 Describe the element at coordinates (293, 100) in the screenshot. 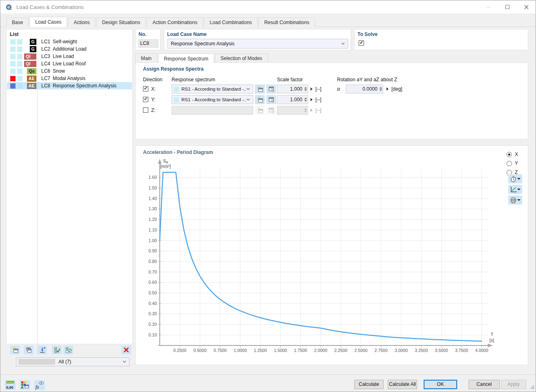

I see `scale-factor-y-field: 1.000` at that location.